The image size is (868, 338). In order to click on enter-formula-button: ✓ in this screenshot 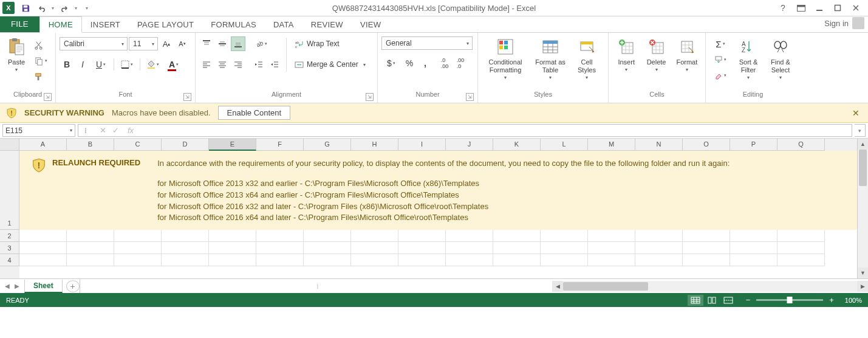, I will do `click(115, 130)`.